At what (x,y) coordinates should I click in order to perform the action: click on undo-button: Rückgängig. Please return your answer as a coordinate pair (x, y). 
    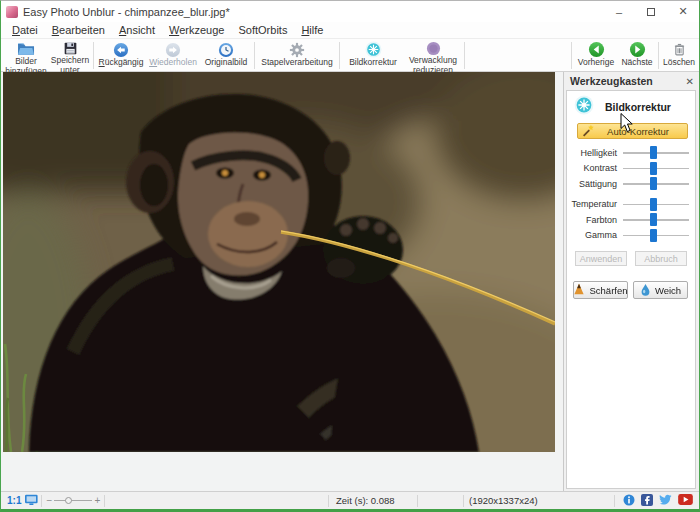
    Looking at the image, I should click on (121, 56).